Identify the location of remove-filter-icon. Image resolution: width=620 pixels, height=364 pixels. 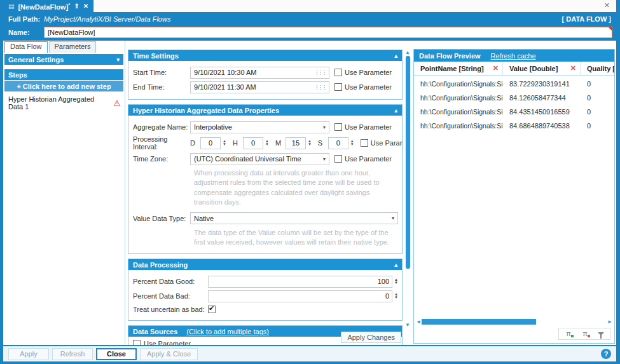
(585, 334).